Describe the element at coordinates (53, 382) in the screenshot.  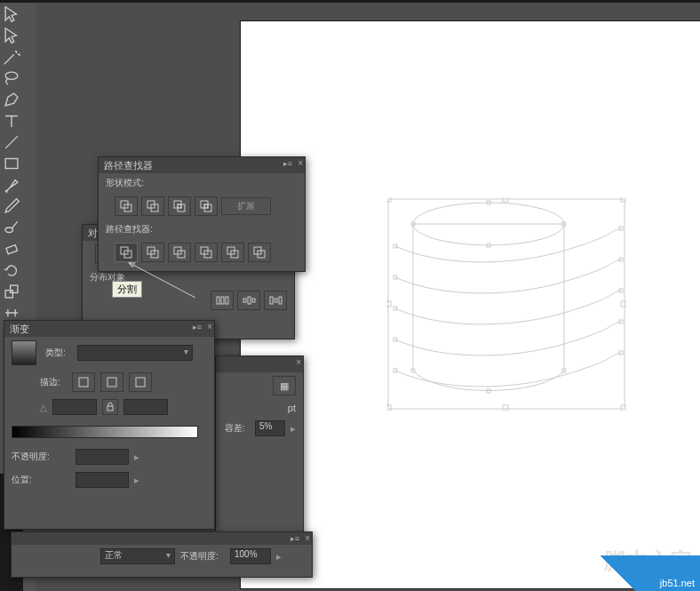
I see `stroke-label: 描边:` at that location.